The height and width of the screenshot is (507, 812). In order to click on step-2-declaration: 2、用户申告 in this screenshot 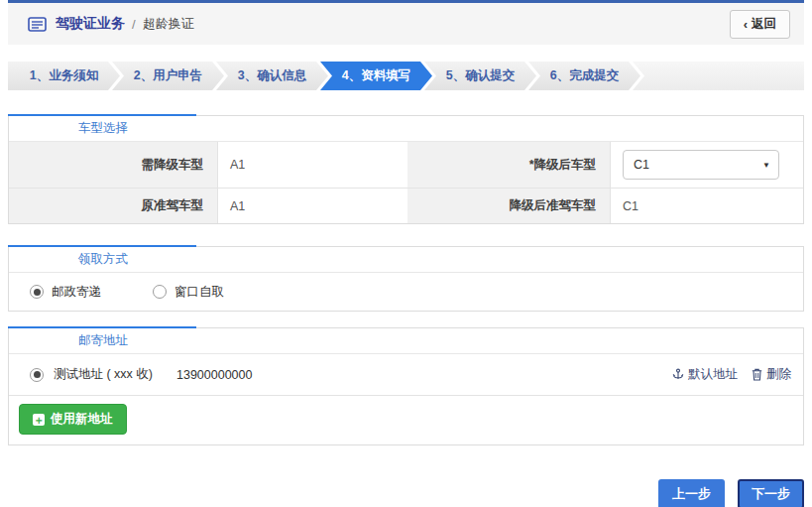, I will do `click(169, 75)`.